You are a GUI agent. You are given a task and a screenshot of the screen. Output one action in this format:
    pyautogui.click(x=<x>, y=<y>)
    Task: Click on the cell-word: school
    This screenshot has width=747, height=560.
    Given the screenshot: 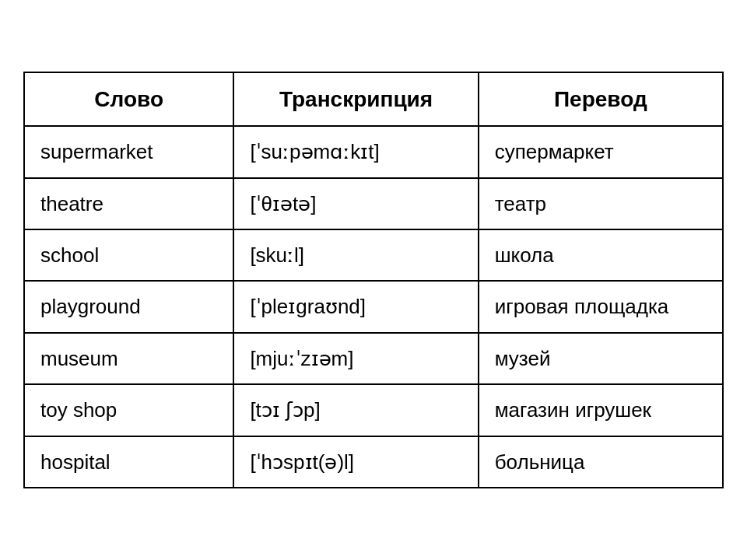 What is the action you would take?
    pyautogui.click(x=129, y=255)
    